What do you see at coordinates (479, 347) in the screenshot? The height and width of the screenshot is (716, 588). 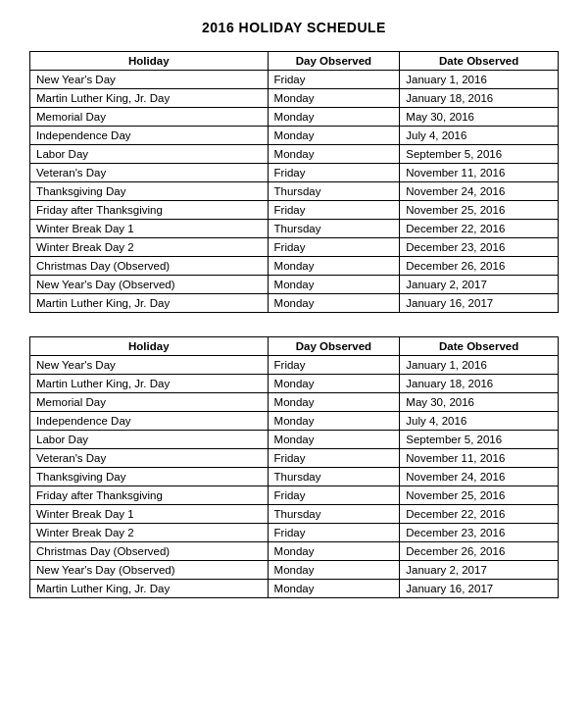 I see `table2-header-date: Date Observed` at bounding box center [479, 347].